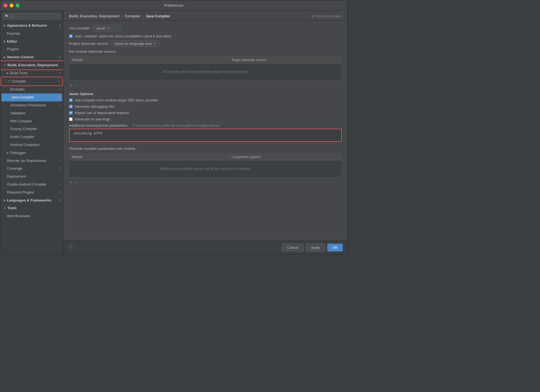 Image resolution: width=540 pixels, height=392 pixels. Describe the element at coordinates (32, 132) in the screenshot. I see `sidebar: 🔍 ▶ Appearance & Behavior ⎘ Keymap ▶ Edi…` at that location.